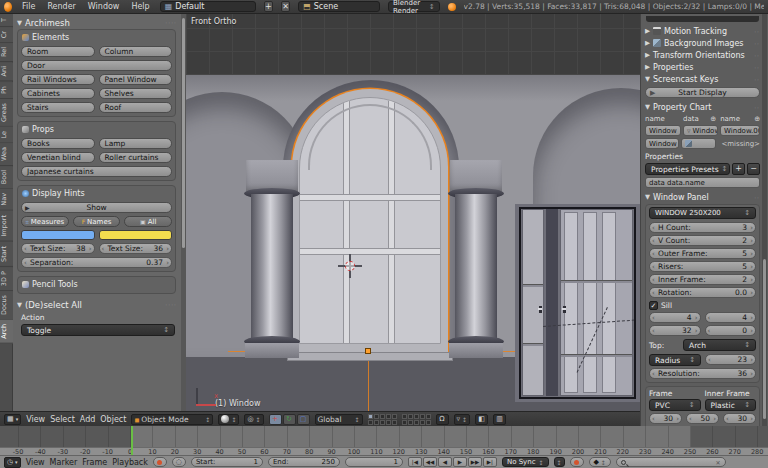 This screenshot has height=468, width=768. What do you see at coordinates (97, 304) in the screenshot?
I see `deselect-panel-header: ▼ (De)select All ····` at bounding box center [97, 304].